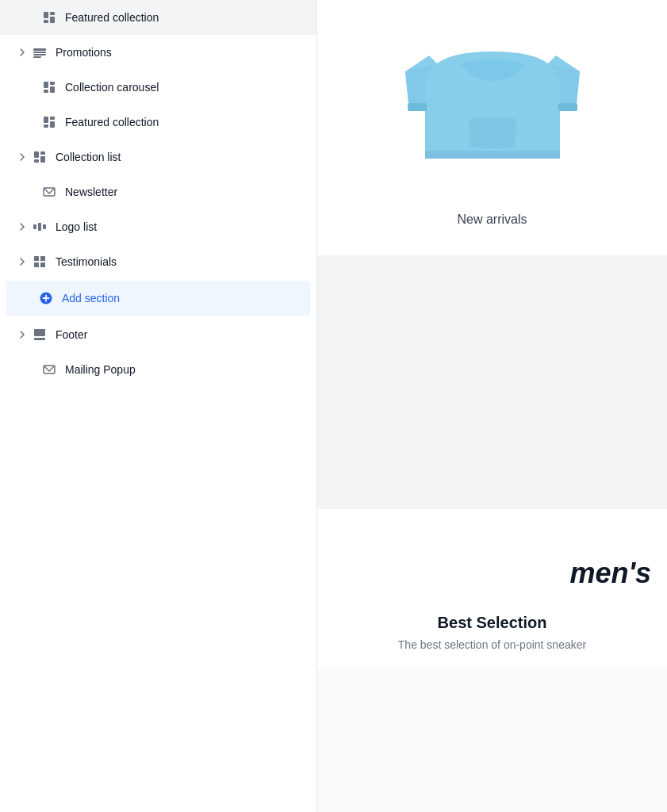 The width and height of the screenshot is (667, 812). Describe the element at coordinates (492, 103) in the screenshot. I see `product-image-container` at that location.